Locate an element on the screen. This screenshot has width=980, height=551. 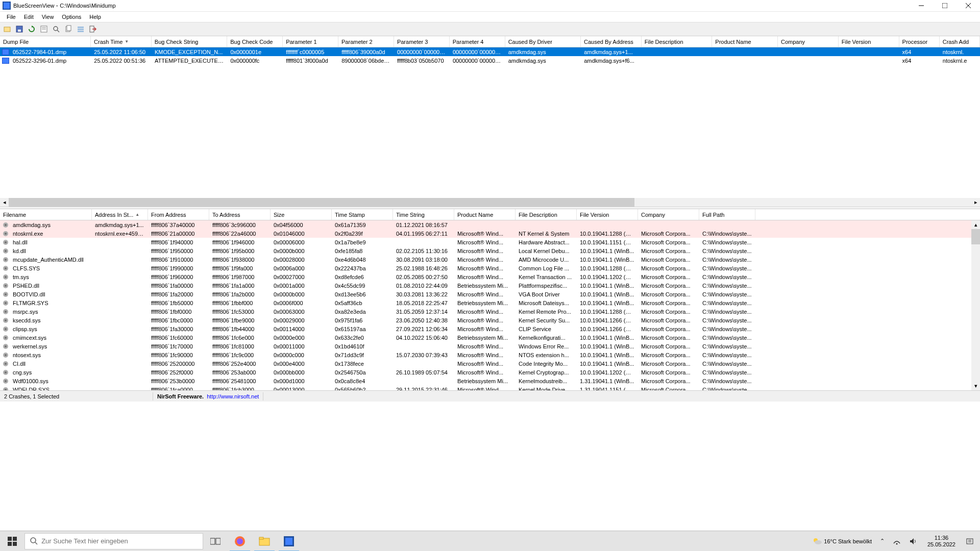
cell: ksecdd.sys is located at coordinates (51, 320).